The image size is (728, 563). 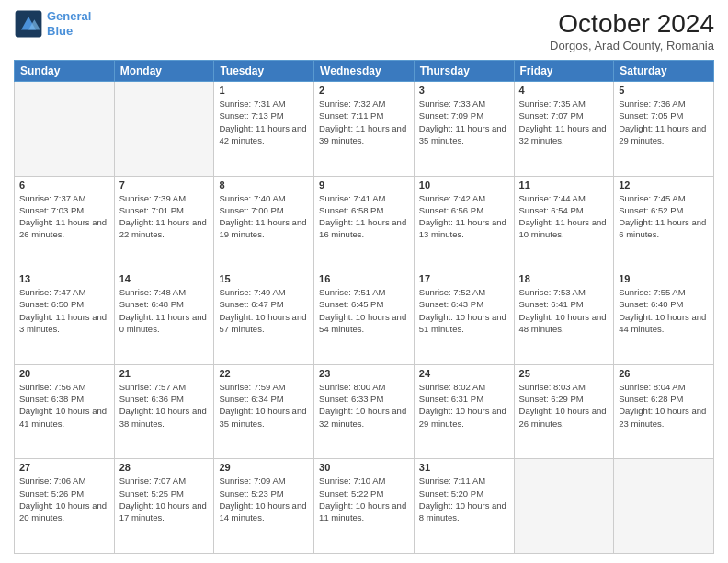 What do you see at coordinates (463, 412) in the screenshot?
I see `calendar-cell: 24Sunrise: 8:02 AM Sunset: 6:31 PM Dayli…` at bounding box center [463, 412].